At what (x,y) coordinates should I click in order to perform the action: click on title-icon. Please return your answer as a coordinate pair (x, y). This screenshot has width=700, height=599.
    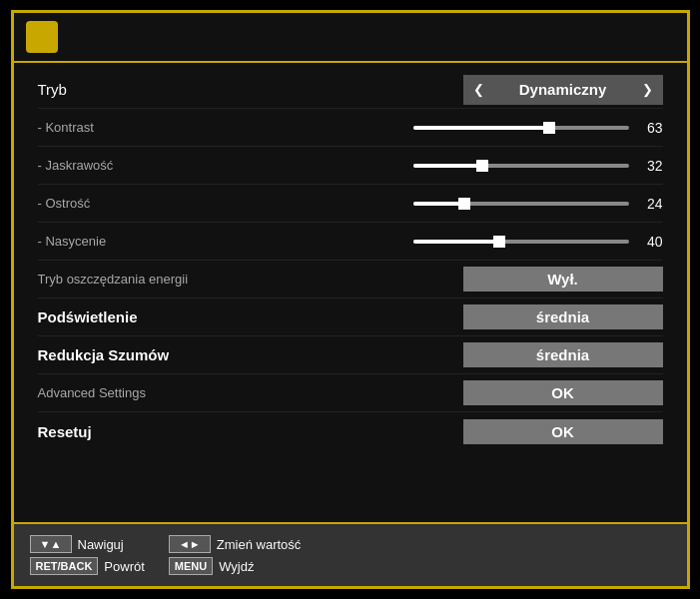
    Looking at the image, I should click on (42, 37).